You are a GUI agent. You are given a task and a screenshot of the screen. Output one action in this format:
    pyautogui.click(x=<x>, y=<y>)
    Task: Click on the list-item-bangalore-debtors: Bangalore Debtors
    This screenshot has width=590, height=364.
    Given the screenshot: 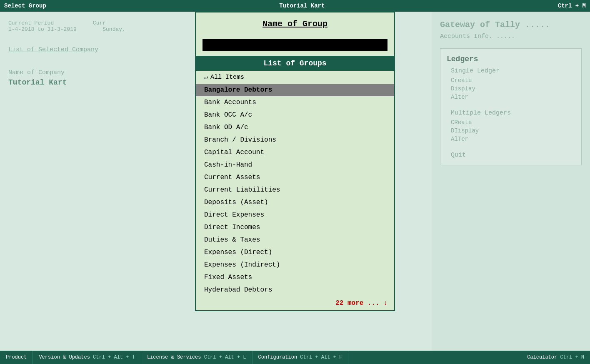 What is the action you would take?
    pyautogui.click(x=295, y=90)
    